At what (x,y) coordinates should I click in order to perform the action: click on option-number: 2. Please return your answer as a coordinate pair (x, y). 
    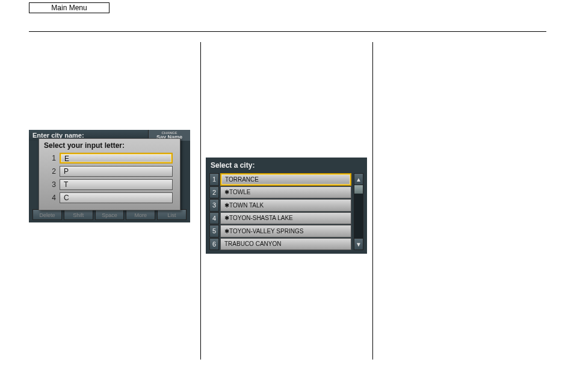
    Looking at the image, I should click on (53, 171).